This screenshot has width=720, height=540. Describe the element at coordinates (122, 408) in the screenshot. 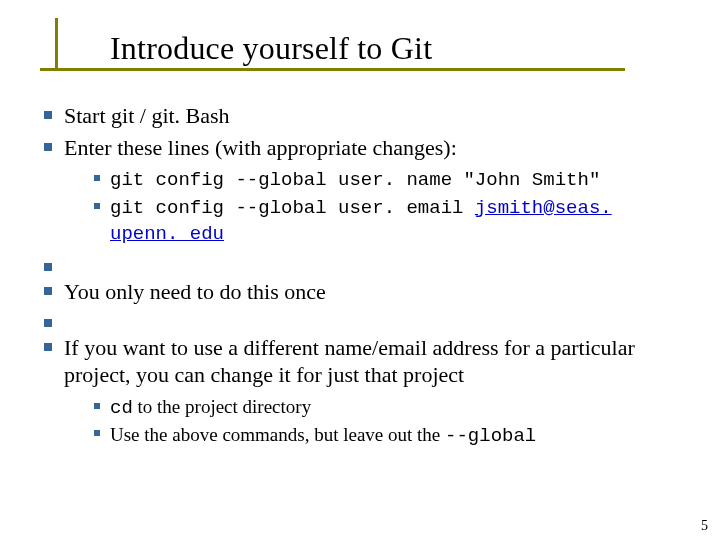

I see `code-cd: cd` at that location.